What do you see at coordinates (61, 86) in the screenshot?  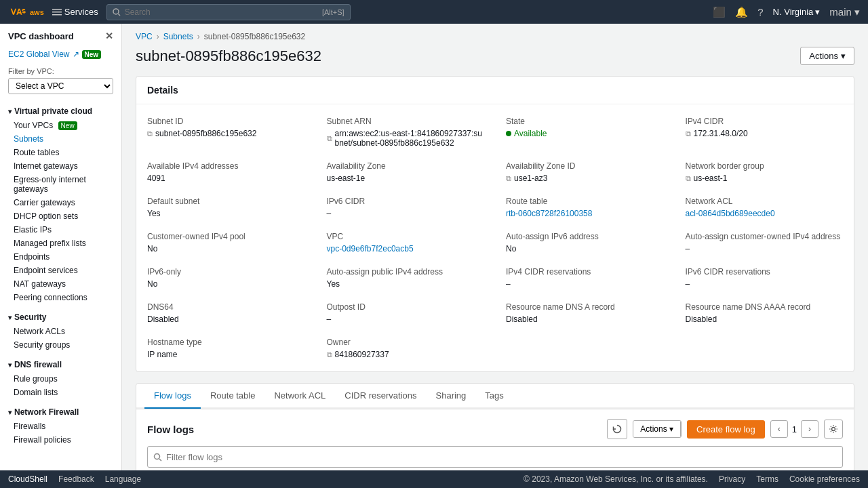 I see `filter-vpc-select: Select a VPC` at bounding box center [61, 86].